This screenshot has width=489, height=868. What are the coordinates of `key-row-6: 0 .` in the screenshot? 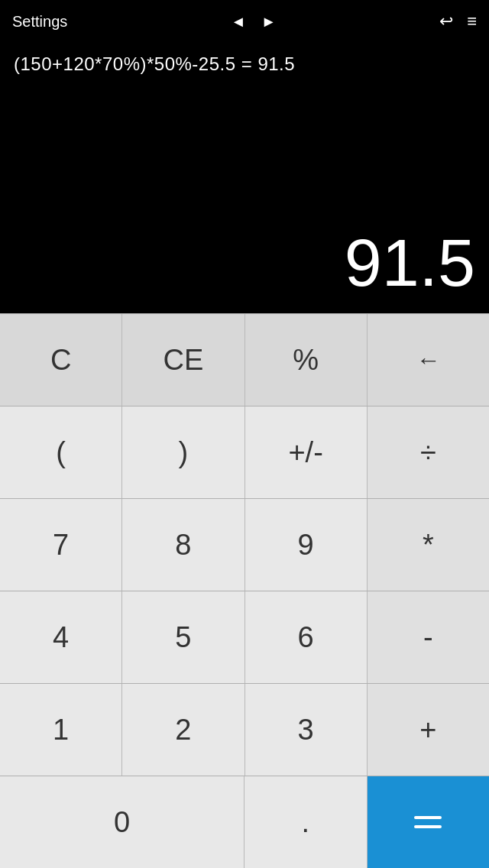 It's located at (244, 822).